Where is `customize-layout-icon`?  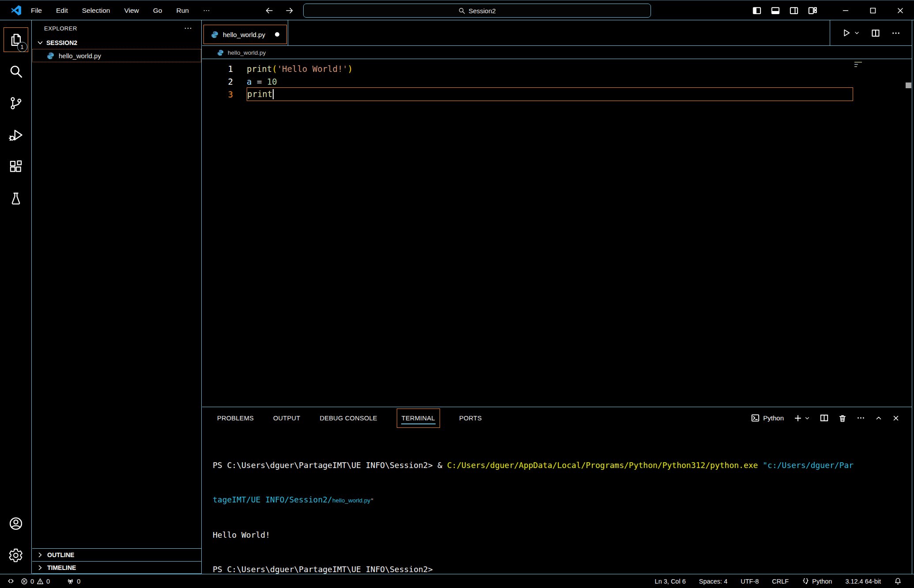 customize-layout-icon is located at coordinates (812, 11).